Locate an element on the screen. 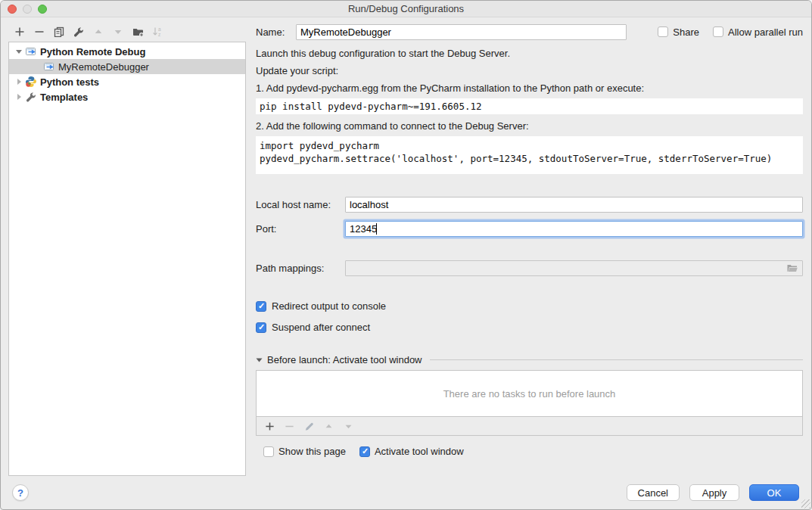 The width and height of the screenshot is (812, 510). port-label: Port: is located at coordinates (300, 229).